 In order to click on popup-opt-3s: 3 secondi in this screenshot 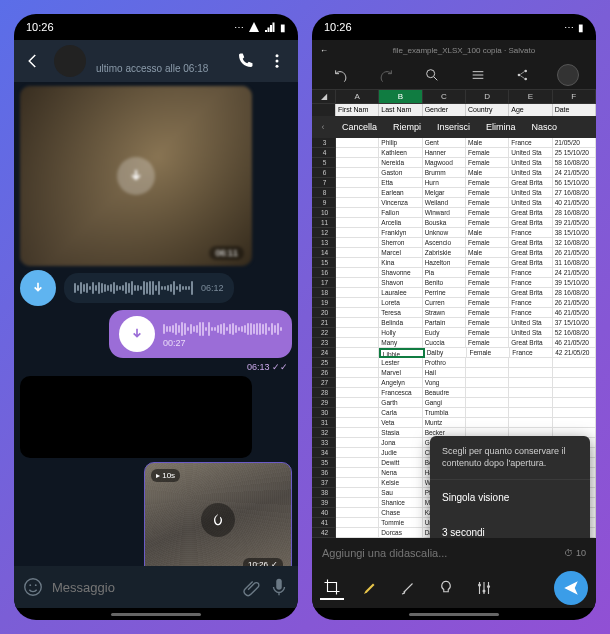, I will do `click(510, 526)`.